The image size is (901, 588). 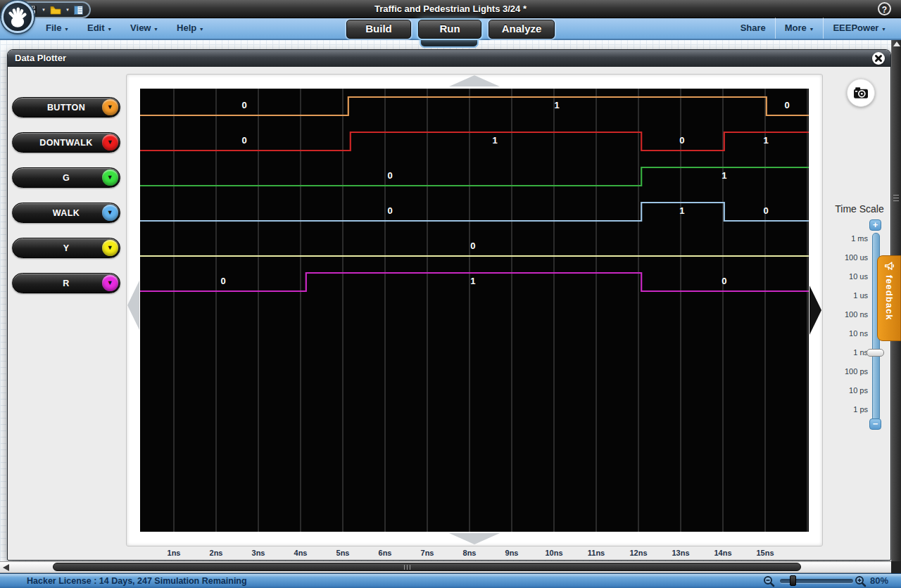 I want to click on signal-button-G: G ▼, so click(x=66, y=177).